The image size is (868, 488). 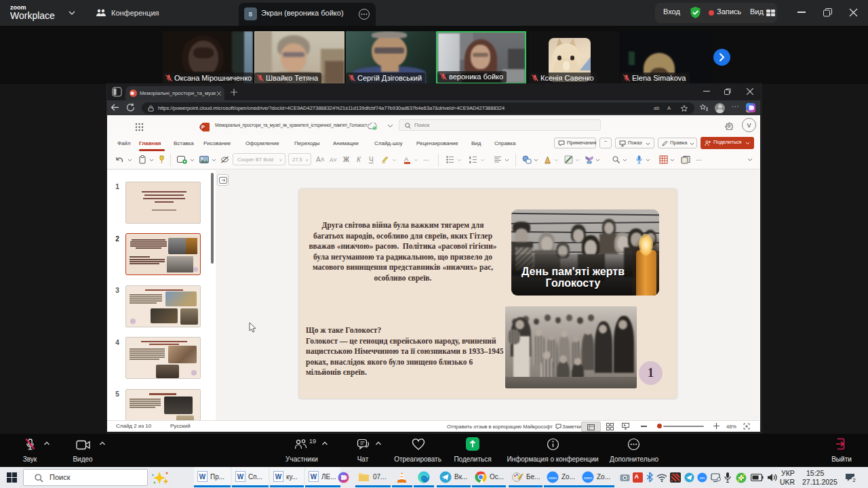 I want to click on svg-text: 1, so click(x=471, y=157).